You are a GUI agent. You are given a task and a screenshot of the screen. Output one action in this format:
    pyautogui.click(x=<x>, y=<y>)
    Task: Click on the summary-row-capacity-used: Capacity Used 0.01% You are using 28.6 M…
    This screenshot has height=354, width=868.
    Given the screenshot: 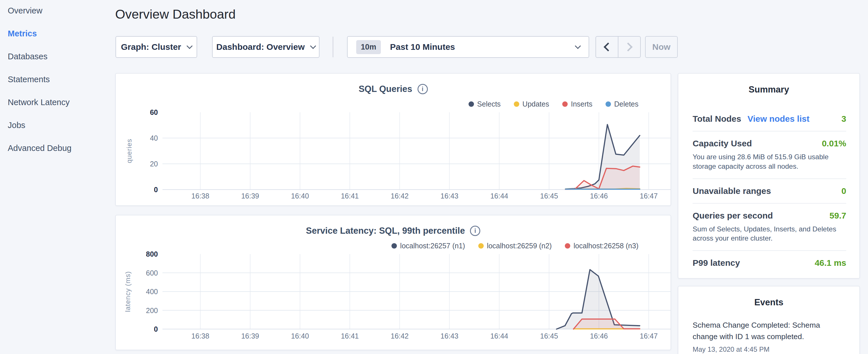 What is the action you would take?
    pyautogui.click(x=770, y=155)
    